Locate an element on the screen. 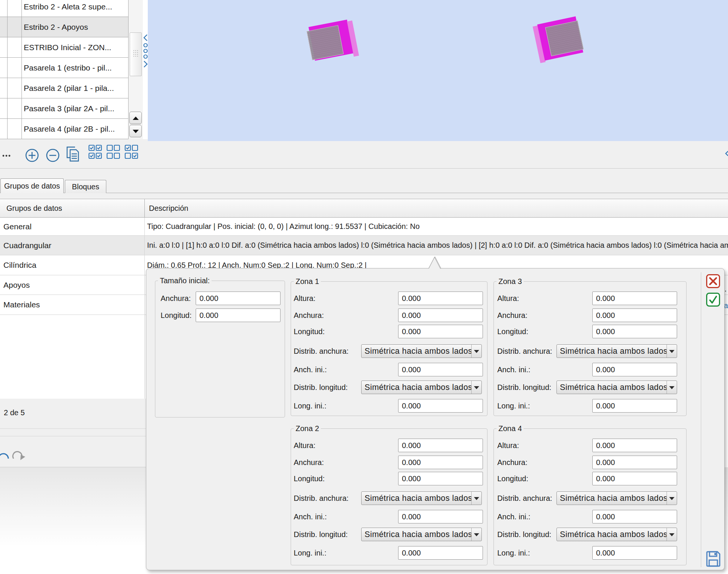 The width and height of the screenshot is (728, 574). scroll-up-button is located at coordinates (136, 118).